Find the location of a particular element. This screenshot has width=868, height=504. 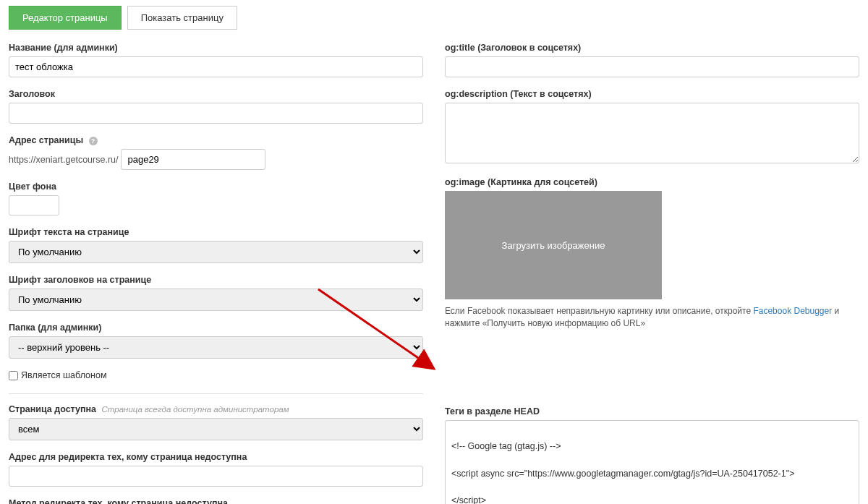

url-label: Адрес страницы ? is located at coordinates (216, 140).